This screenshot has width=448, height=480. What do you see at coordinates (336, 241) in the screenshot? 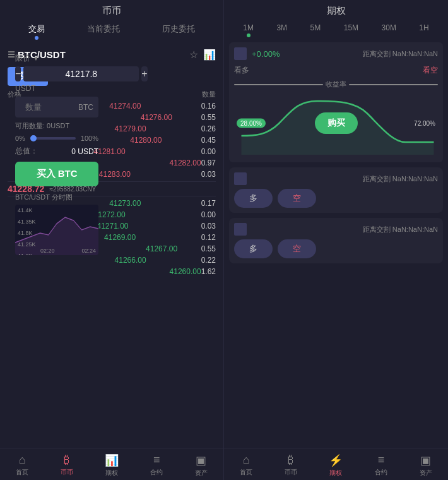
I see `options-card-2: 距离交割 NaN:NaN:NaN 多 空` at bounding box center [336, 241].